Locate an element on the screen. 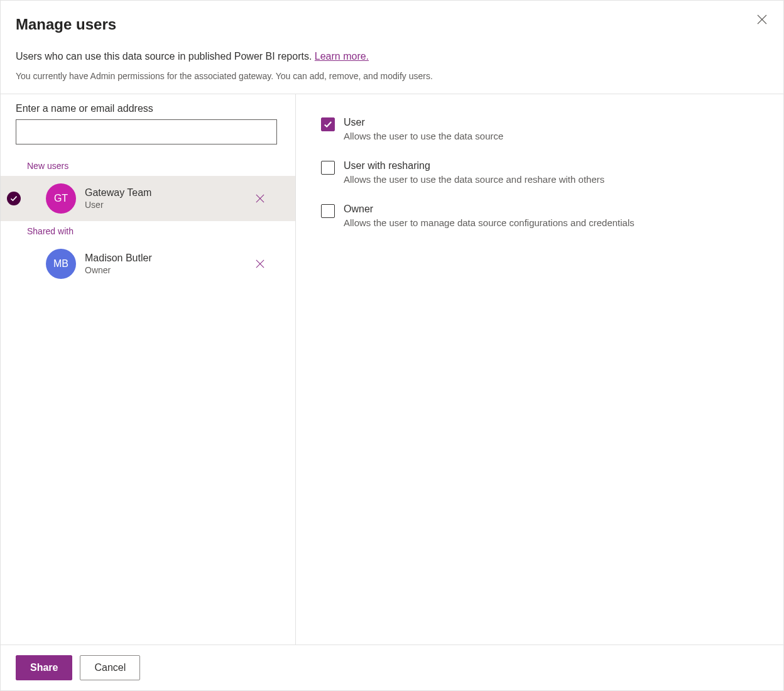  avatar-initials: GT is located at coordinates (61, 199).